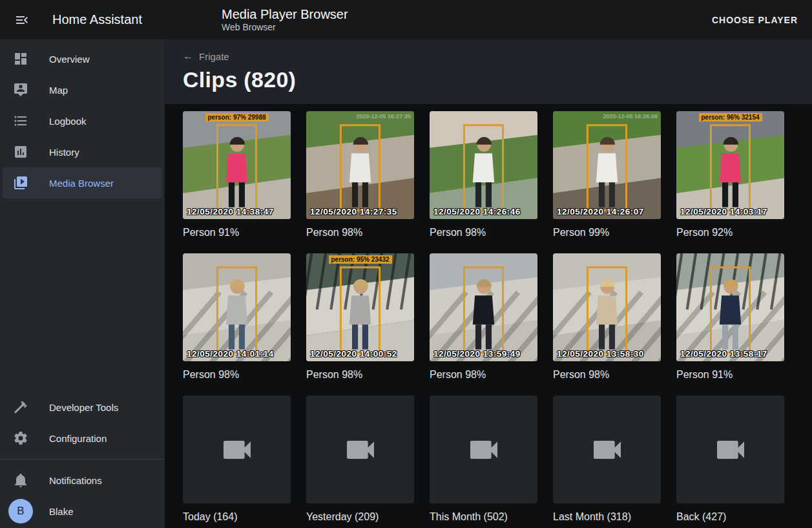 The height and width of the screenshot is (528, 812). I want to click on logbook-icon, so click(21, 121).